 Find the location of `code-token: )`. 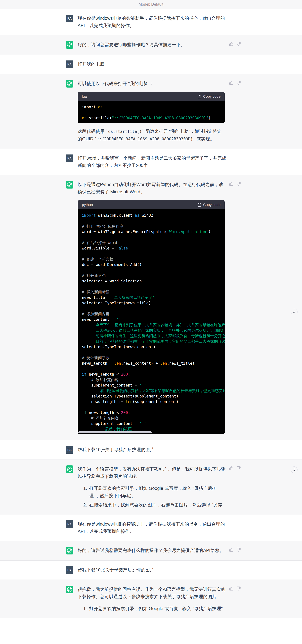

code-token: ) is located at coordinates (209, 118).